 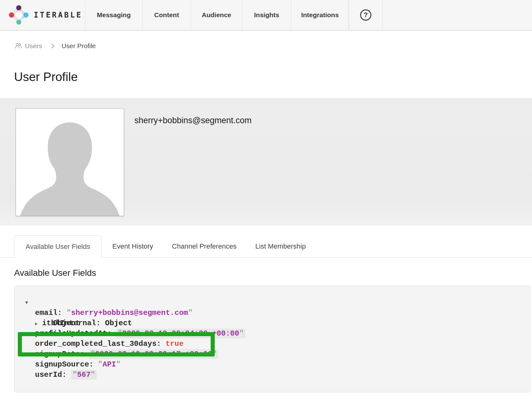 I want to click on nav-item-label: Messaging, so click(x=114, y=15).